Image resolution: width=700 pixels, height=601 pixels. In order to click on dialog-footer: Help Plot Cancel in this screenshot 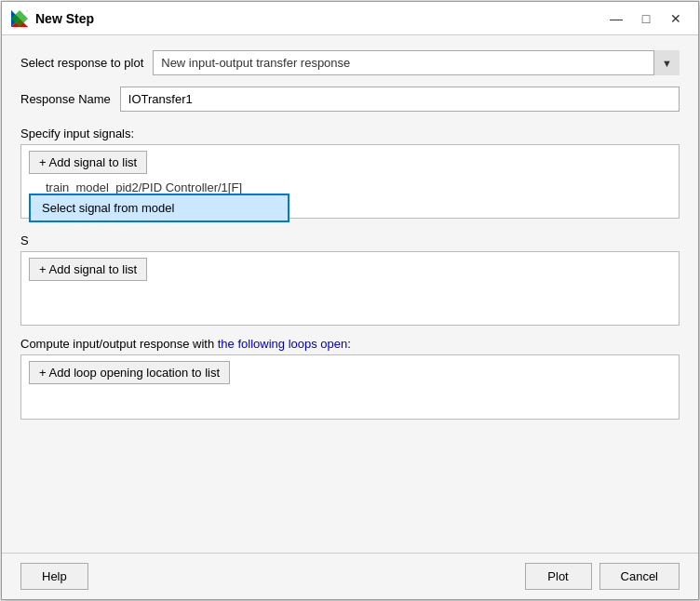, I will do `click(350, 576)`.